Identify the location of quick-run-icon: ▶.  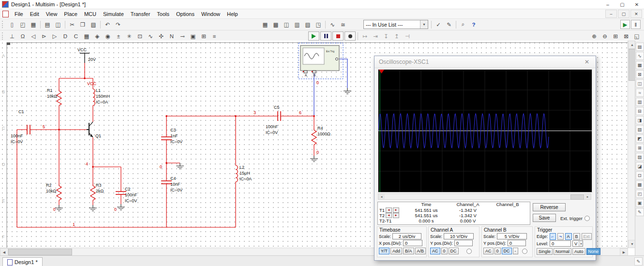
(625, 24).